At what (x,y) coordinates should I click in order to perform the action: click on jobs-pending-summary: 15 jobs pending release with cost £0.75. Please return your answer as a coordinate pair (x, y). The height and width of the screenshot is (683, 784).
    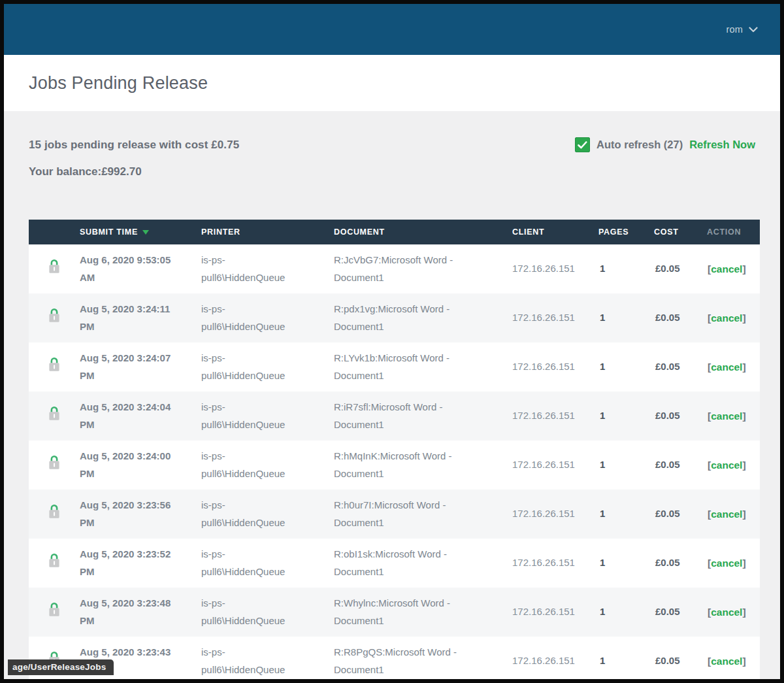
    Looking at the image, I should click on (134, 145).